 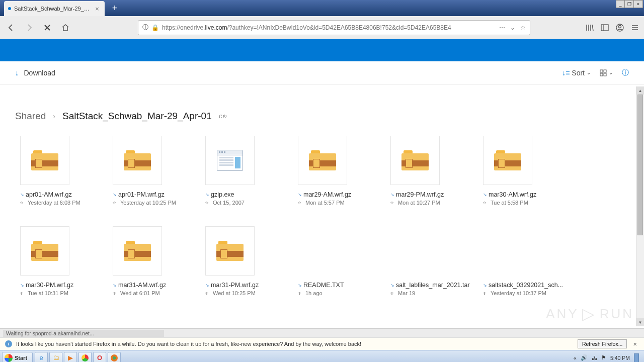 What do you see at coordinates (640, 165) in the screenshot?
I see `scroll-thumb` at bounding box center [640, 165].